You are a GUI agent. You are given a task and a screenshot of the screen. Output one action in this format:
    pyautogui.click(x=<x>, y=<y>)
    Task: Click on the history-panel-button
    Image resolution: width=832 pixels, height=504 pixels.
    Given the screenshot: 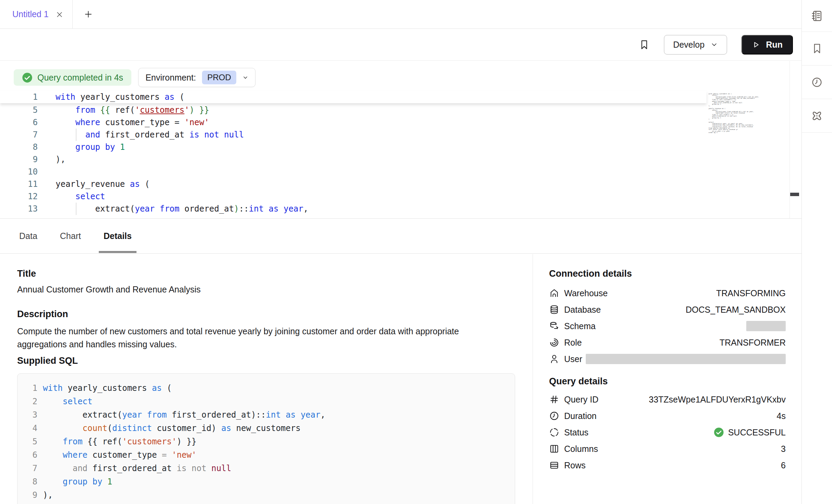 What is the action you would take?
    pyautogui.click(x=817, y=82)
    